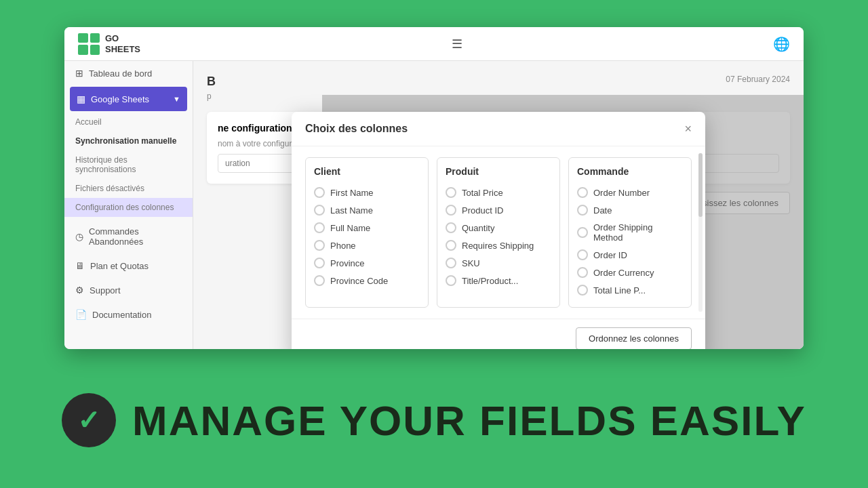 The image size is (868, 488). I want to click on sidebar-item-sync: Synchronisation manuelle, so click(129, 141).